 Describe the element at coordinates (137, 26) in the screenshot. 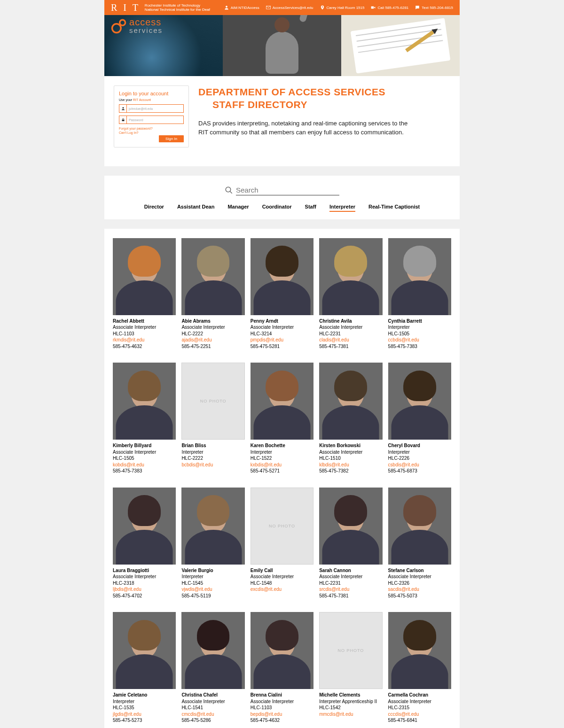

I see `access-services-logo: access services` at that location.